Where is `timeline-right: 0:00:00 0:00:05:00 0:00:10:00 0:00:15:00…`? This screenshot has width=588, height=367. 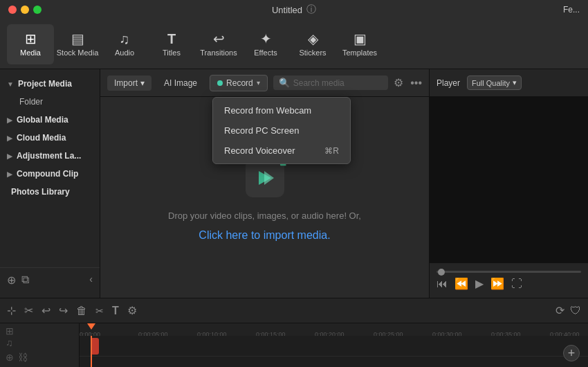 timeline-right: 0:00:00 0:00:05:00 0:00:10:00 0:00:15:00… is located at coordinates (333, 345).